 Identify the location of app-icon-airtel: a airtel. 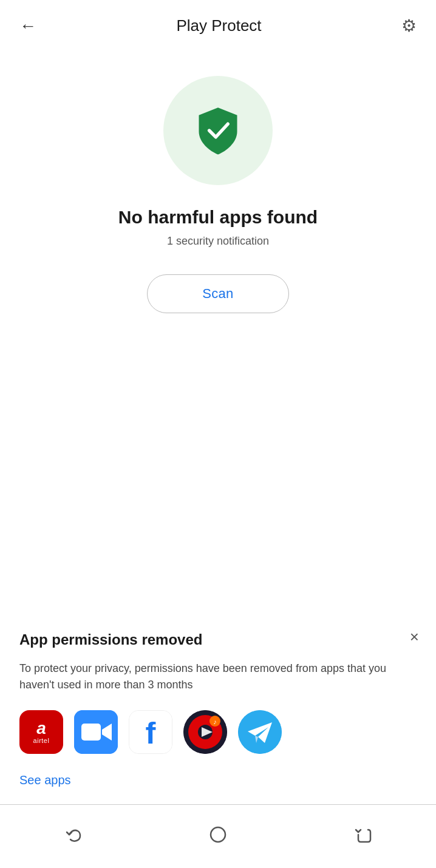
(41, 732).